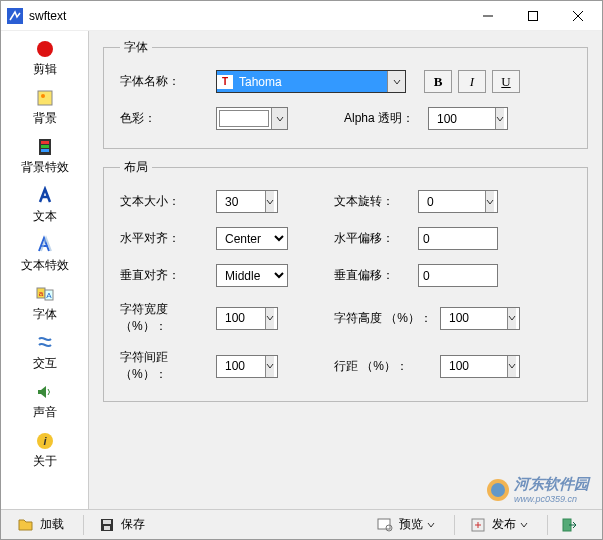 This screenshot has height=540, width=603. Describe the element at coordinates (247, 202) in the screenshot. I see `textsize-input` at that location.